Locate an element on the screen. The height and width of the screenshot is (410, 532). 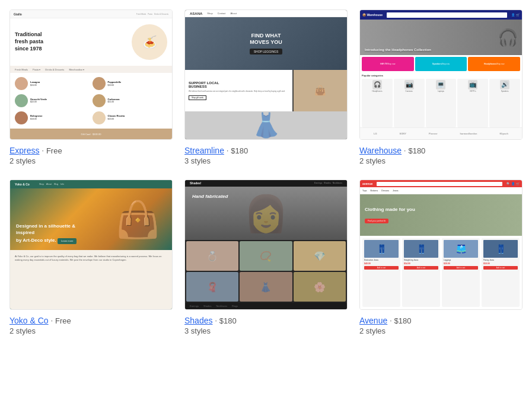
theme-title-row-avenue: Avenue · $180 is located at coordinates (441, 321).